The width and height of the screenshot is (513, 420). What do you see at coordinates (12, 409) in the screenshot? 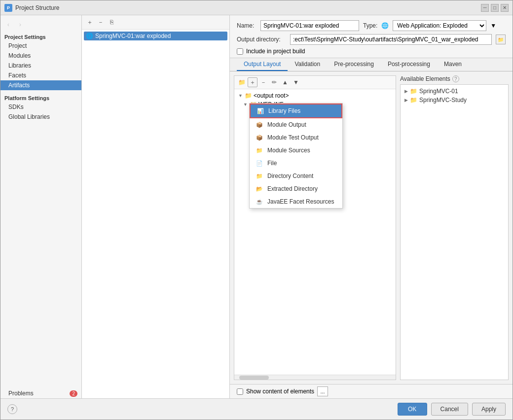
I see `help-button: ?` at bounding box center [12, 409].